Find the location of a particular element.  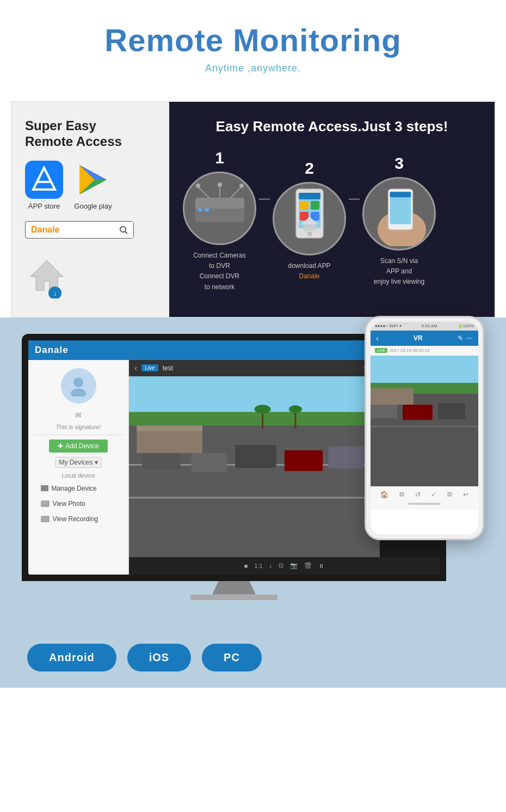

google-play-wrap: Google play is located at coordinates (93, 185).